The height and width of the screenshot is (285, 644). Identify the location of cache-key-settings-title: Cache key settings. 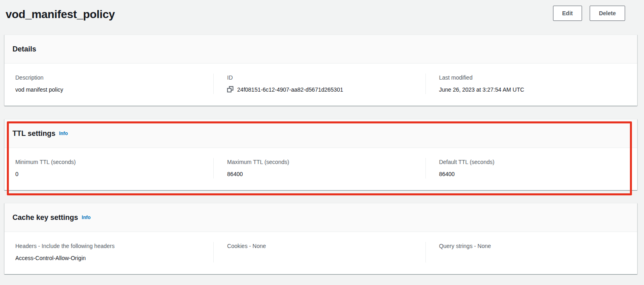
(45, 217).